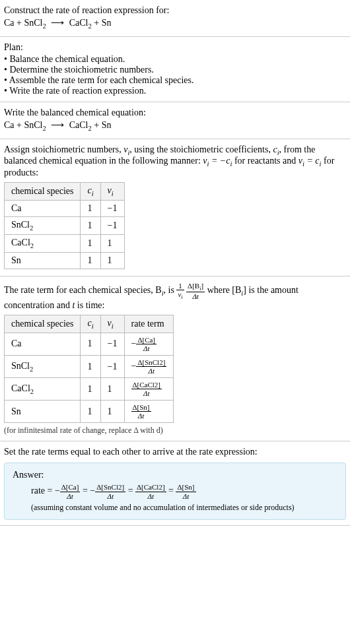 This screenshot has width=350, height=644. What do you see at coordinates (147, 385) in the screenshot?
I see `numerator: Δ[CaCl2]` at bounding box center [147, 385].